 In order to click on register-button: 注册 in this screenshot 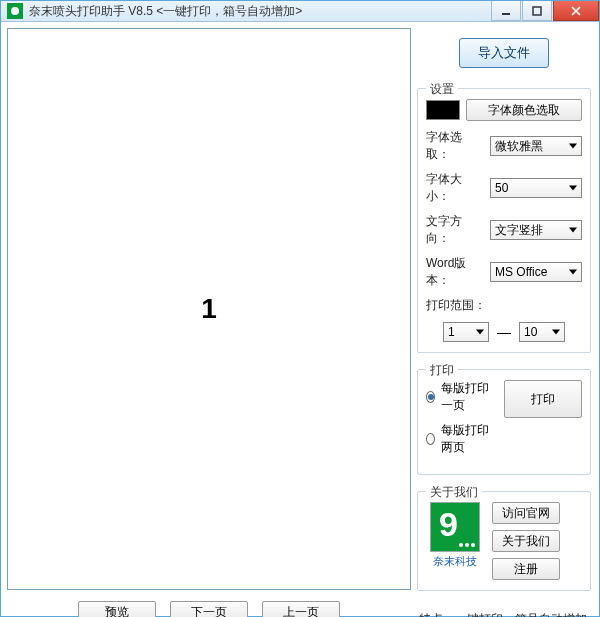, I will do `click(526, 569)`.